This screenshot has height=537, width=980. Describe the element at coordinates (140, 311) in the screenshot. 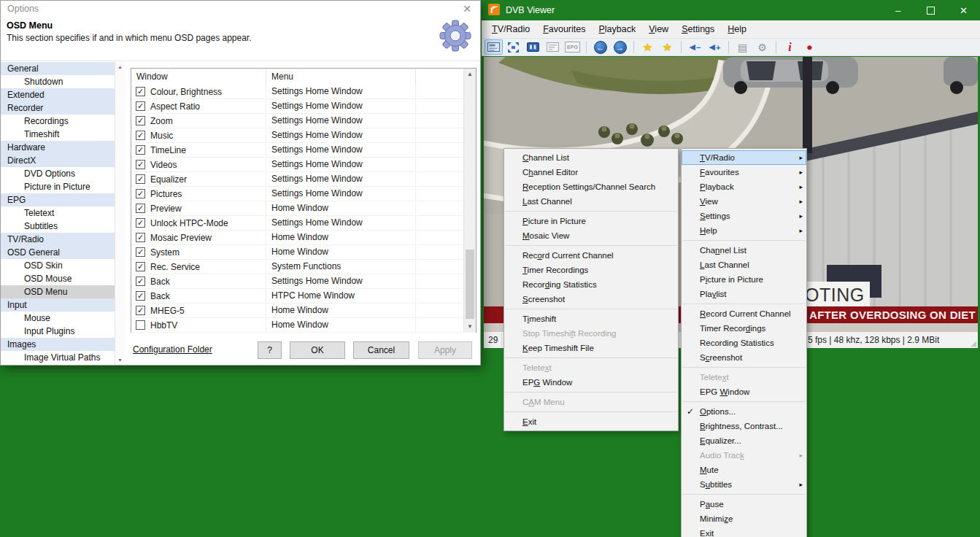

I see `checkbox-mheg-5: ✓` at that location.